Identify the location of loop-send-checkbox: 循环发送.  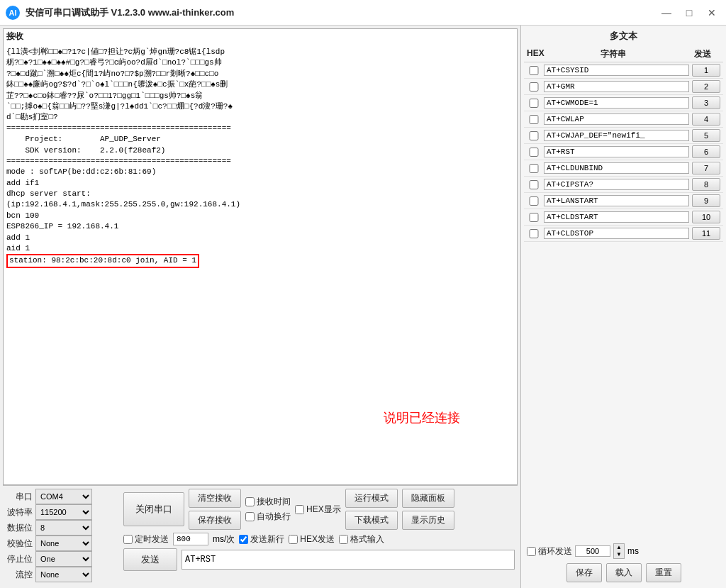
(549, 552).